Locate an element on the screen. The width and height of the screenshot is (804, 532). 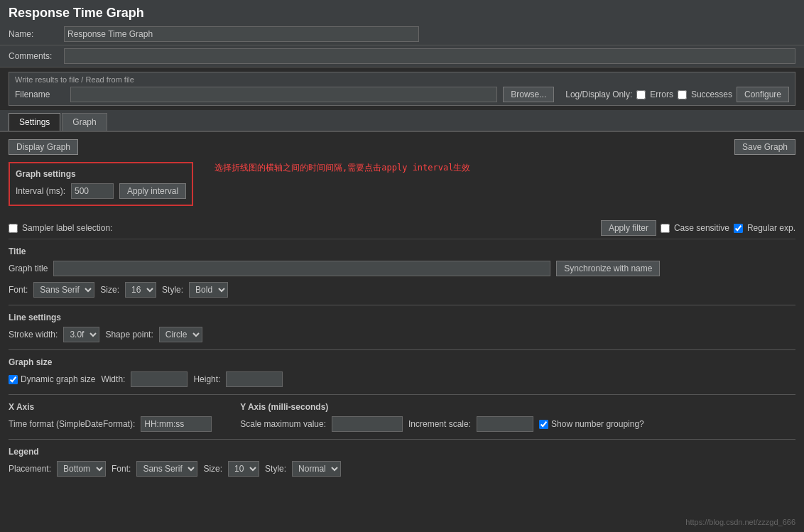
tab-graph: Graph is located at coordinates (84, 122).